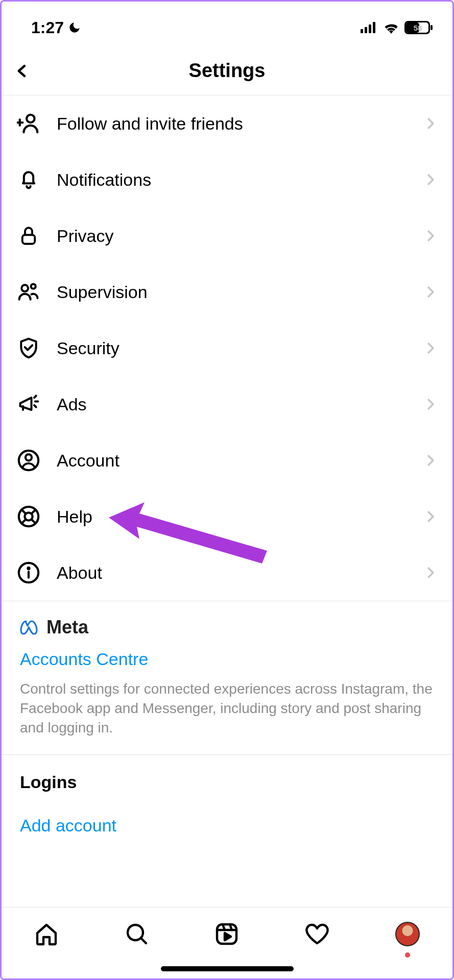 The image size is (454, 980). I want to click on settings-item-label: About, so click(240, 573).